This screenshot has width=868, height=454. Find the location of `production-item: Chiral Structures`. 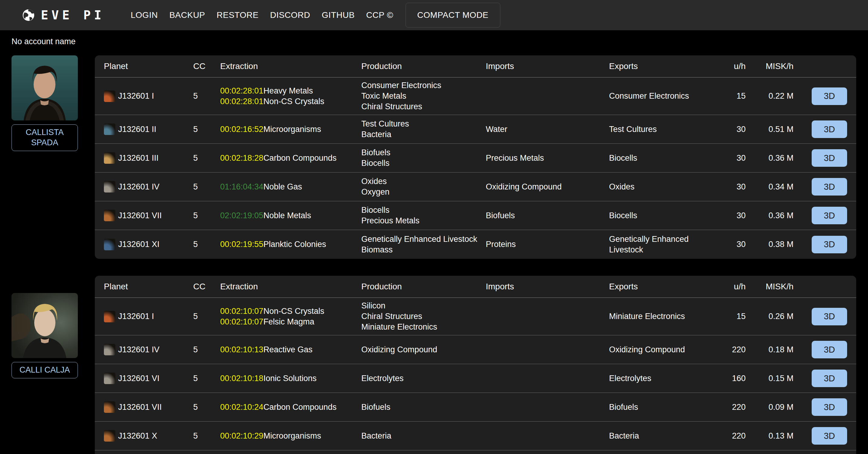

production-item: Chiral Structures is located at coordinates (424, 107).